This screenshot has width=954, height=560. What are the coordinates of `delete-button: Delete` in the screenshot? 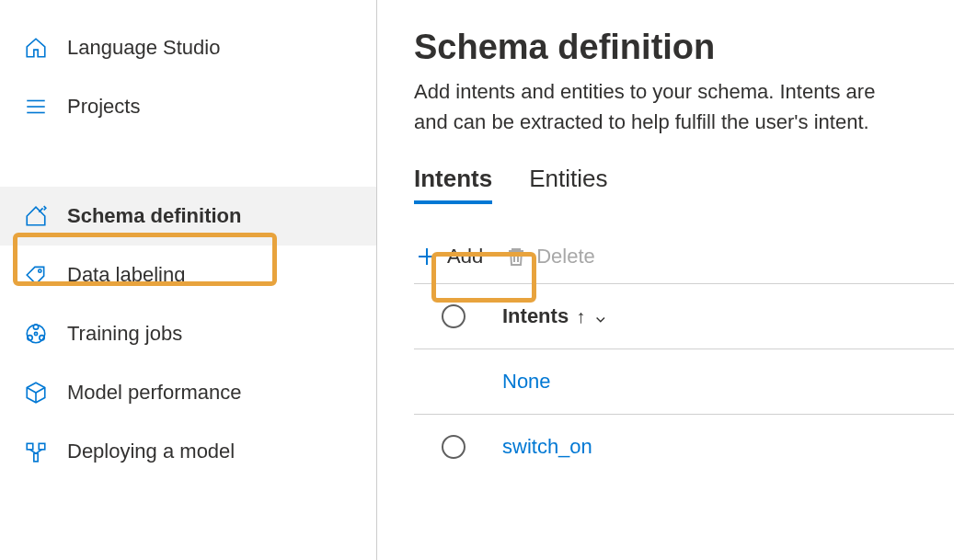 It's located at (550, 257).